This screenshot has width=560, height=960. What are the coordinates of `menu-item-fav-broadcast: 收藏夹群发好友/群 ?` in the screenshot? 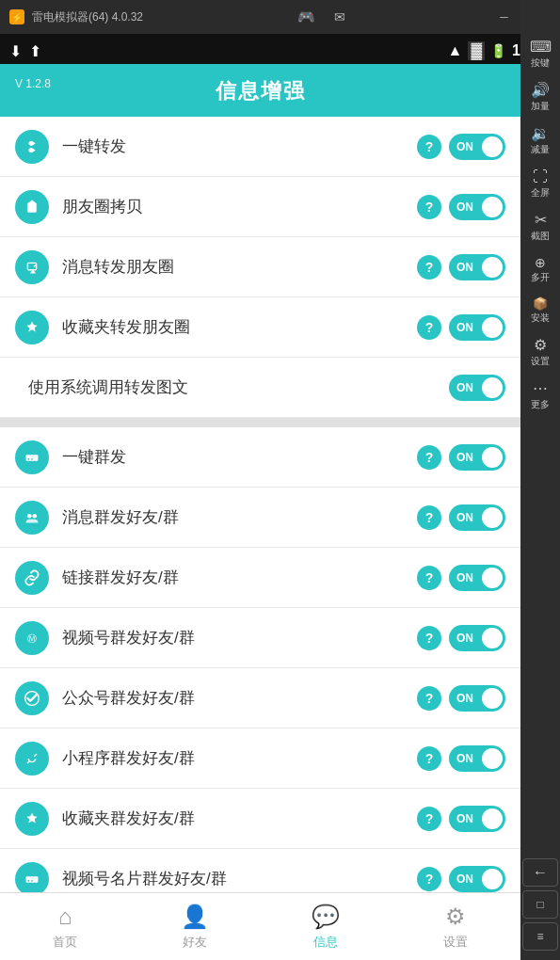 It's located at (260, 819).